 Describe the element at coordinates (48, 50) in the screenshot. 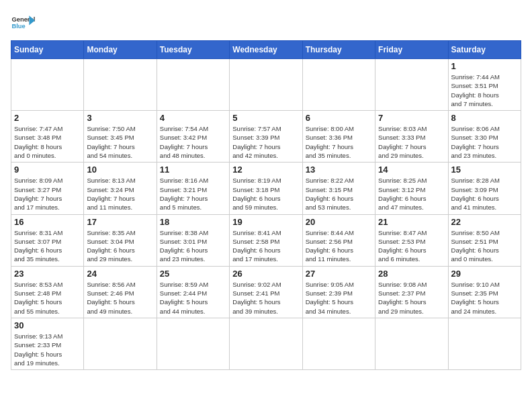

I see `weekday-header-cell: Sunday` at that location.